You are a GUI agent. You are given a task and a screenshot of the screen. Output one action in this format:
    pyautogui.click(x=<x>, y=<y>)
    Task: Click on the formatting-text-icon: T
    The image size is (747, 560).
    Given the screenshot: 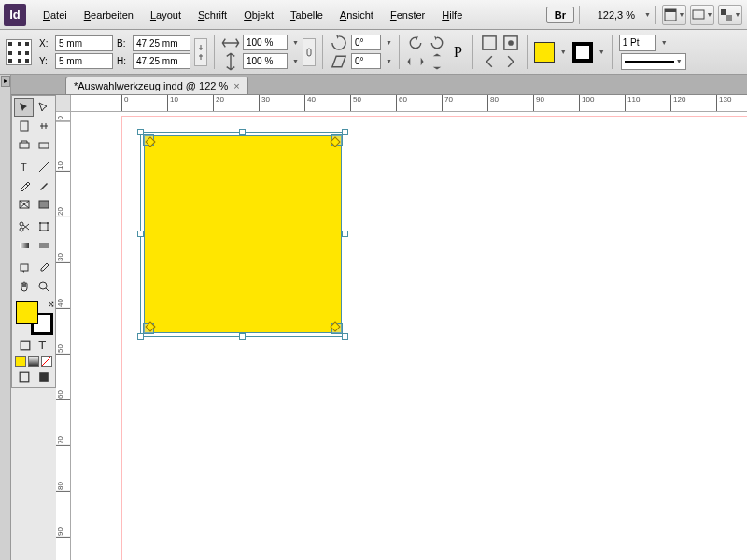 What is the action you would take?
    pyautogui.click(x=43, y=345)
    